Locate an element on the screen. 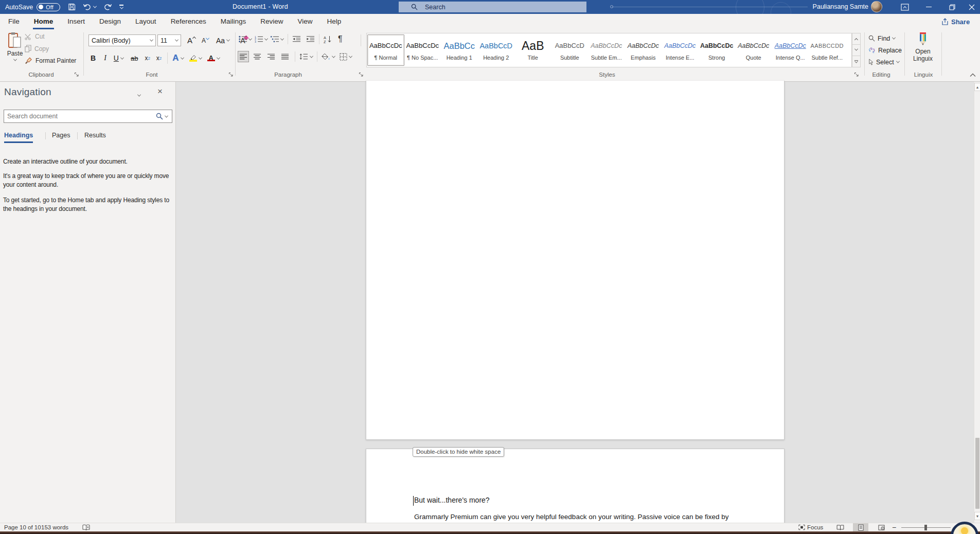  navigation-close-button: × is located at coordinates (160, 92).